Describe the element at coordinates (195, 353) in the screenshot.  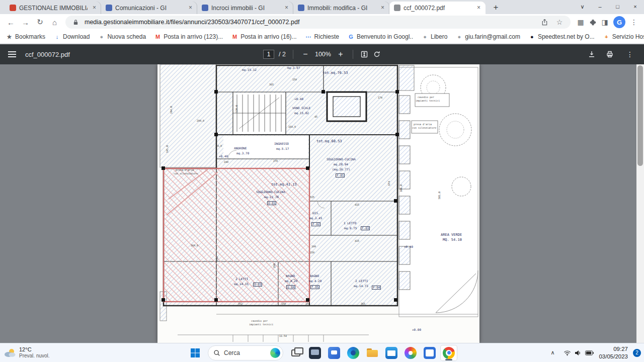
I see `start-button` at that location.